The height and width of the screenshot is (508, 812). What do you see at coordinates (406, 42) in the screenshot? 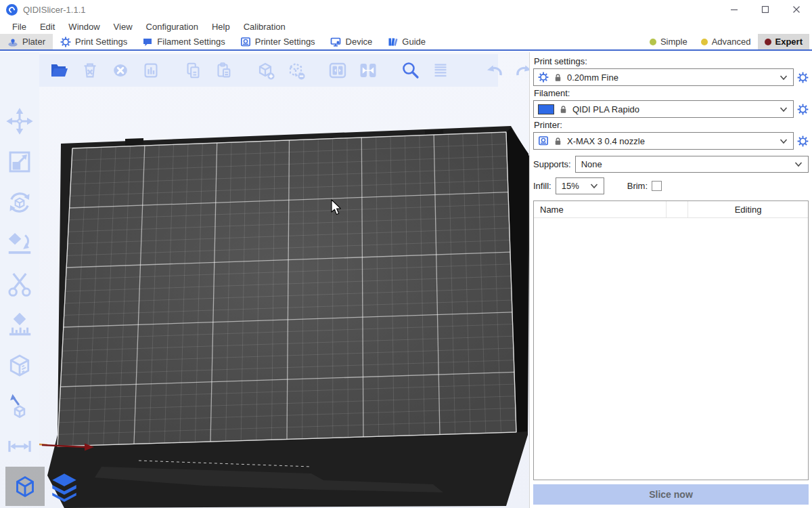
I see `tab-bar: Plater Print Settings Filament Settings …` at bounding box center [406, 42].